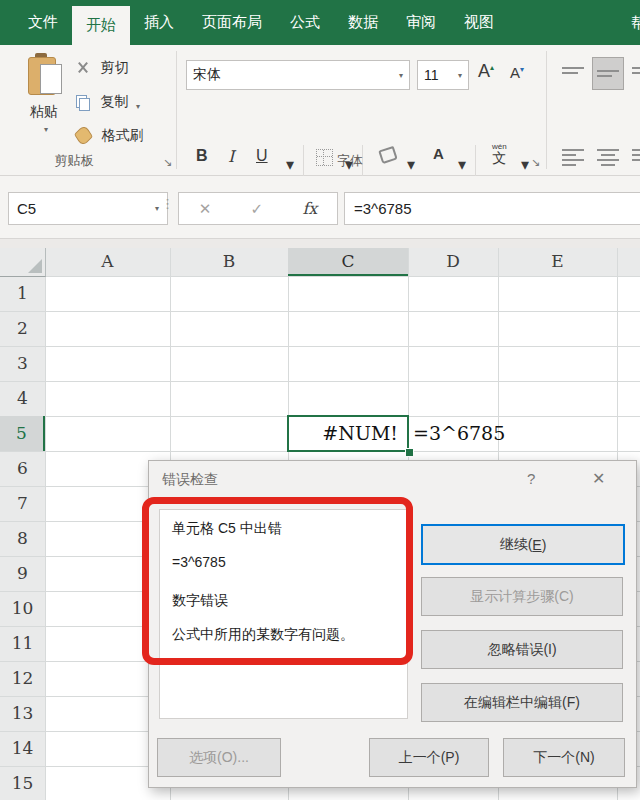  I want to click on format-painter-button: 格式刷, so click(110, 137).